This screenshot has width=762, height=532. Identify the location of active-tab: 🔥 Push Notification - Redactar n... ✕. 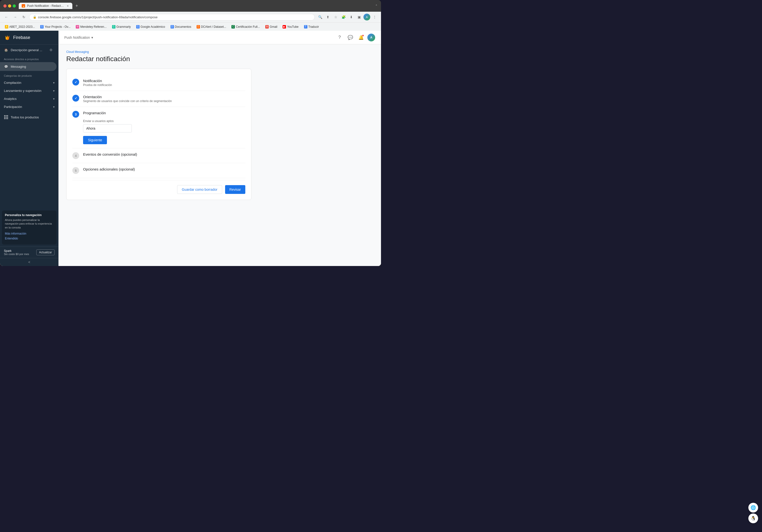
(46, 6).